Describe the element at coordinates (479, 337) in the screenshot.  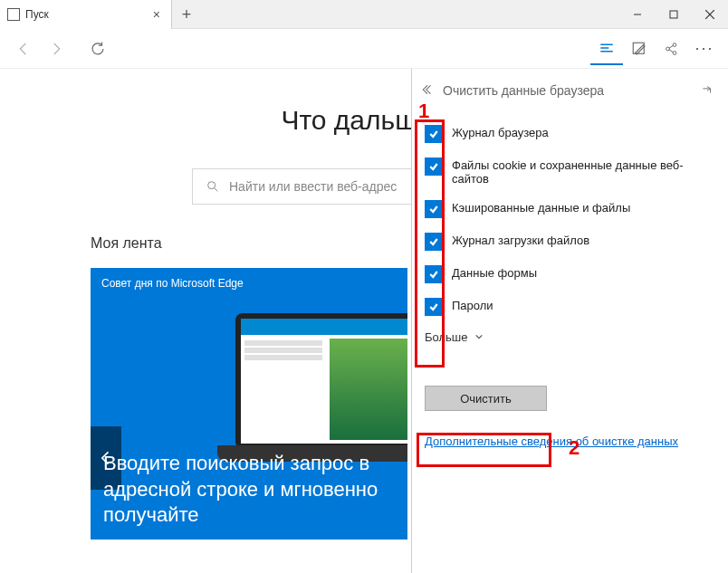
I see `chevron-down-icon` at that location.